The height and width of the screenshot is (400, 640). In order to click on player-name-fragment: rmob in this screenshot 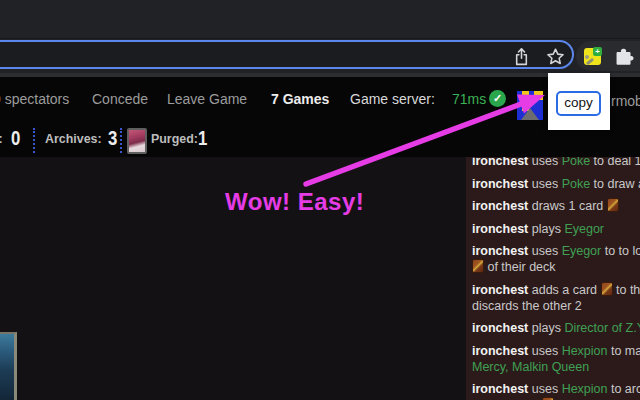, I will do `click(626, 101)`.